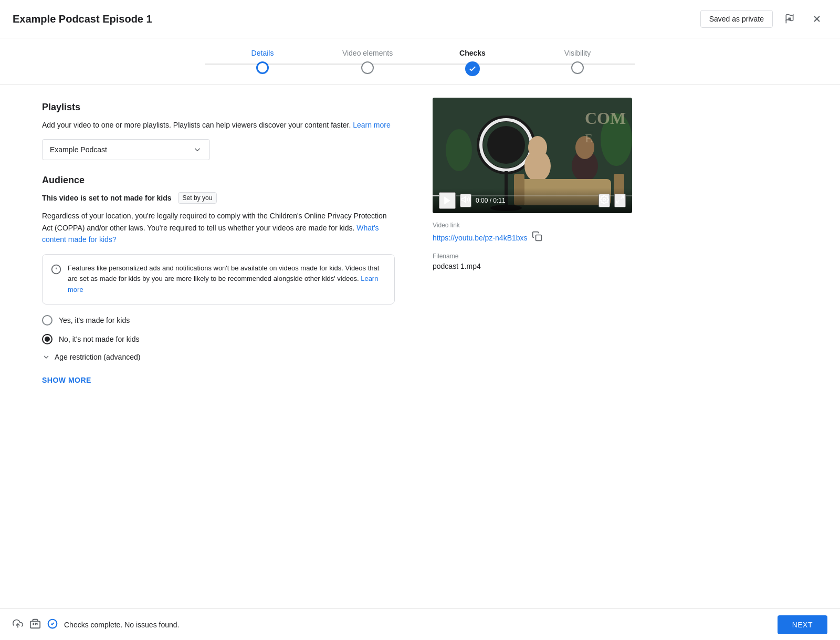 The image size is (840, 640). Describe the element at coordinates (368, 68) in the screenshot. I see `step-video-elements-circle` at that location.